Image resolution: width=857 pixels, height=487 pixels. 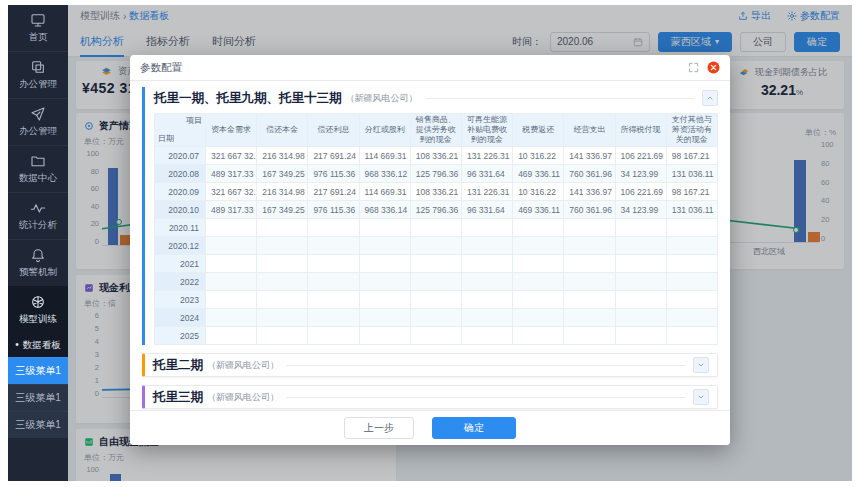 What do you see at coordinates (590, 130) in the screenshot?
I see `table-column-header: 经营支出` at bounding box center [590, 130].